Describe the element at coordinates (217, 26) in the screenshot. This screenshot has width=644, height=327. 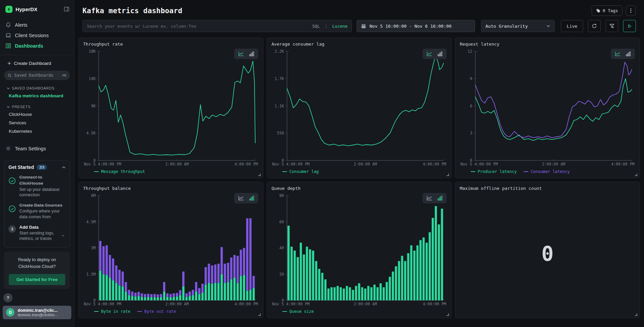
I see `event-search-input: Search your events w/ Lucene ex. column:…` at that location.